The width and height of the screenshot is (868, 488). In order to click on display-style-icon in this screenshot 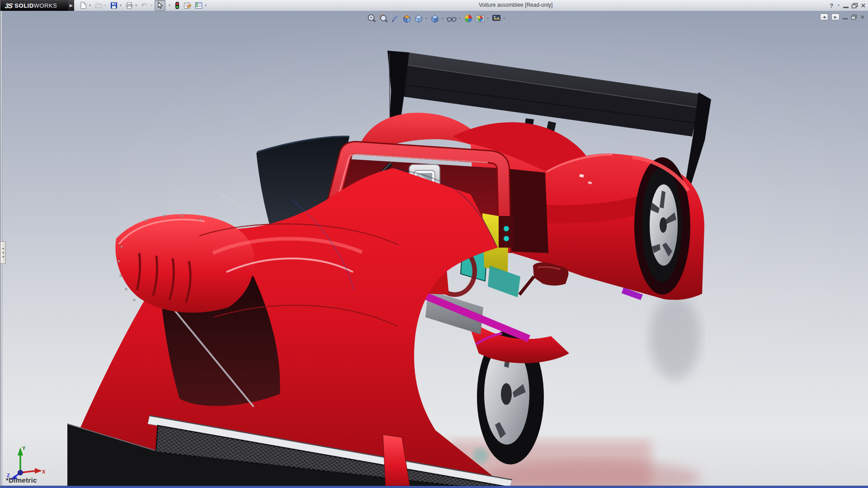, I will do `click(435, 19)`.